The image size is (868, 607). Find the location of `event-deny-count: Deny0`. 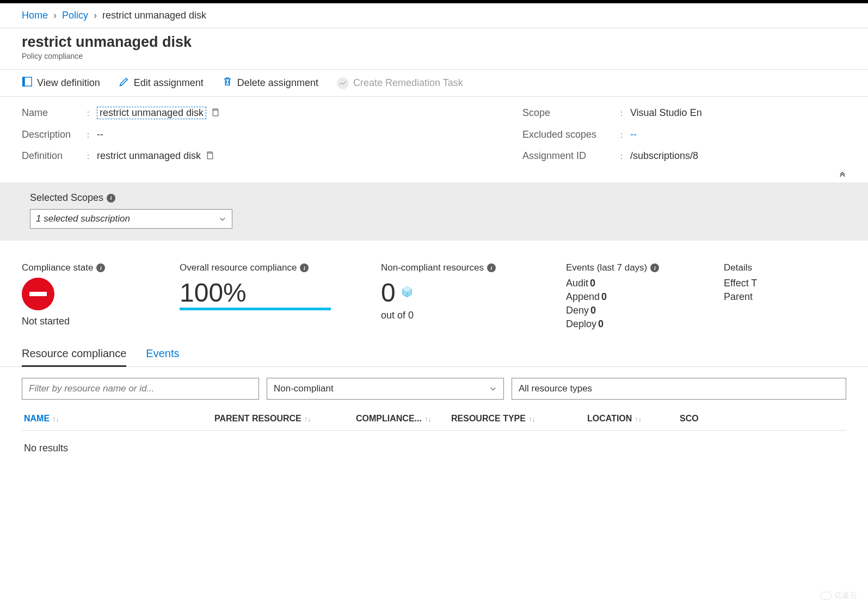

event-deny-count: Deny0 is located at coordinates (629, 310).